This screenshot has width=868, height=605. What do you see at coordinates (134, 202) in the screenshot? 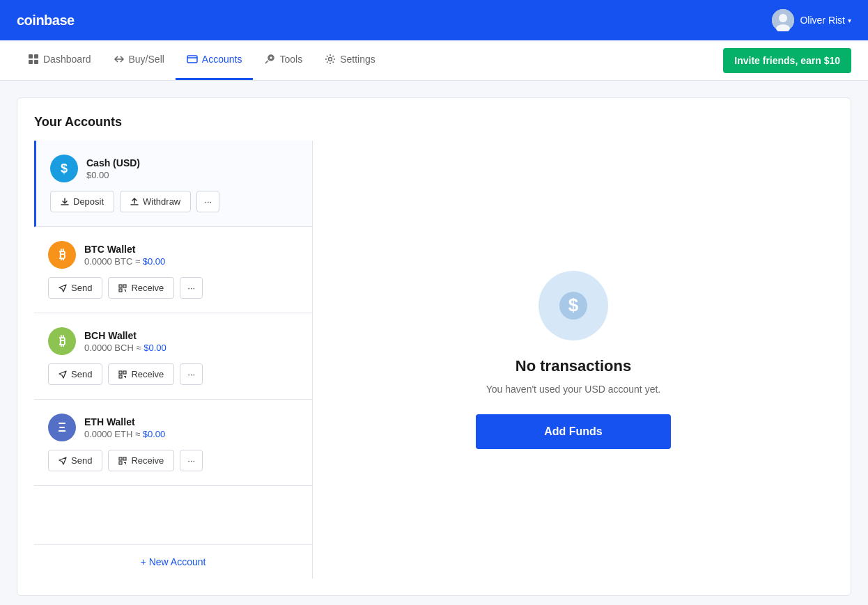
I see `upload-icon` at bounding box center [134, 202].